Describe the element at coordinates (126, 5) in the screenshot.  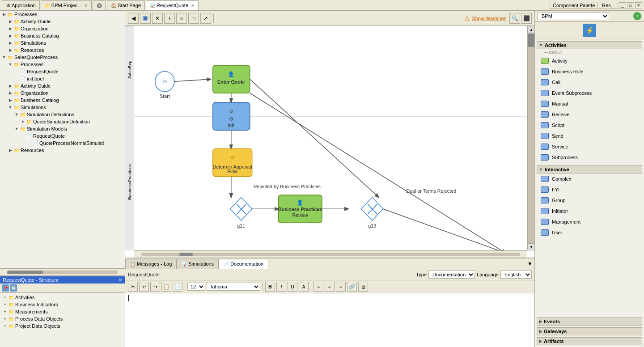
I see `tab-start-page: 🏠 Start Page` at that location.